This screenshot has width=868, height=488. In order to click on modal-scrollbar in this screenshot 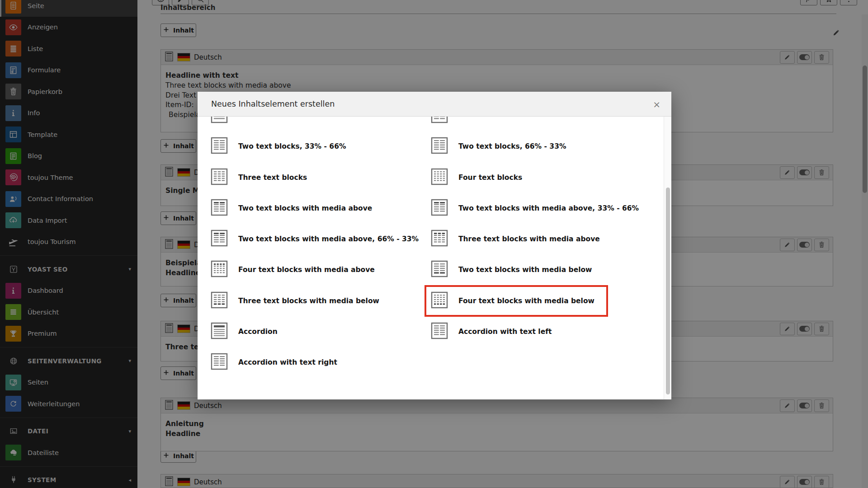, I will do `click(667, 258)`.